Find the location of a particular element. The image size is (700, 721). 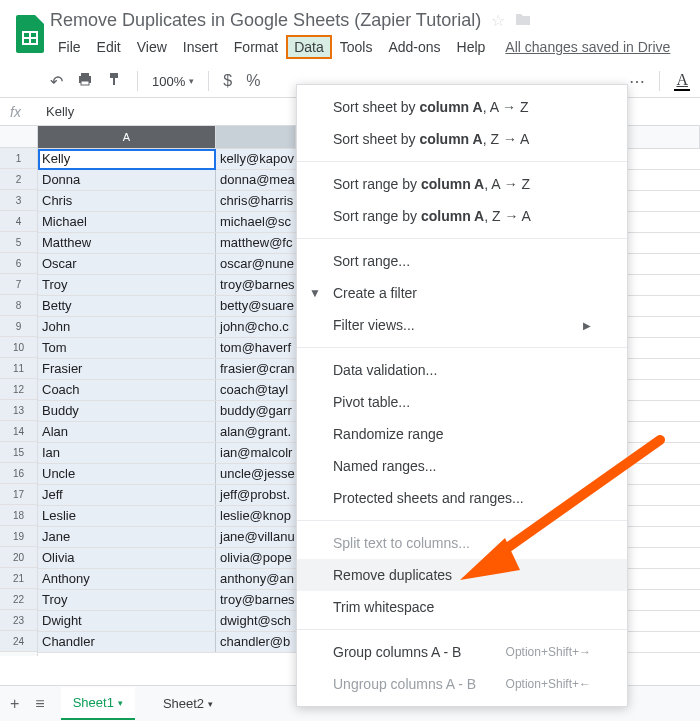

cell: kelly@kapov is located at coordinates (256, 159).